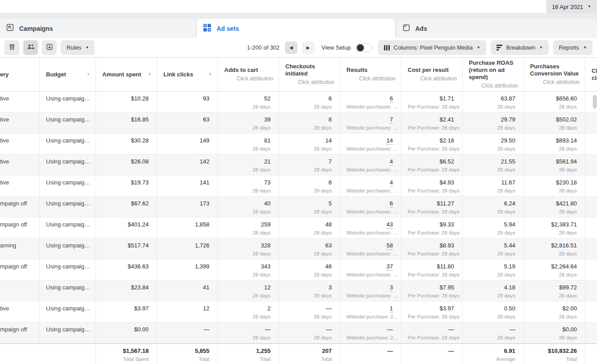  What do you see at coordinates (187, 312) in the screenshot?
I see `cell-link-clicks: 12` at bounding box center [187, 312].